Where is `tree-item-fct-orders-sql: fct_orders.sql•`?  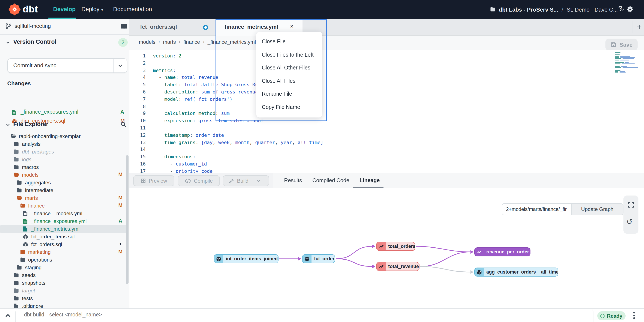
tree-item-fct-orders-sql: fct_orders.sql• is located at coordinates (64, 244).